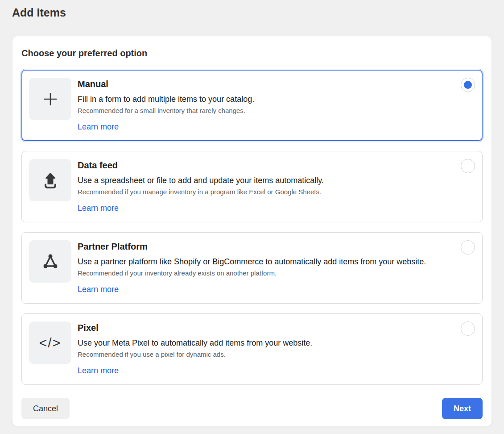 This screenshot has height=434, width=504. What do you see at coordinates (195, 343) in the screenshot?
I see `option-description: Use your Meta Pixel to automatically add…` at bounding box center [195, 343].